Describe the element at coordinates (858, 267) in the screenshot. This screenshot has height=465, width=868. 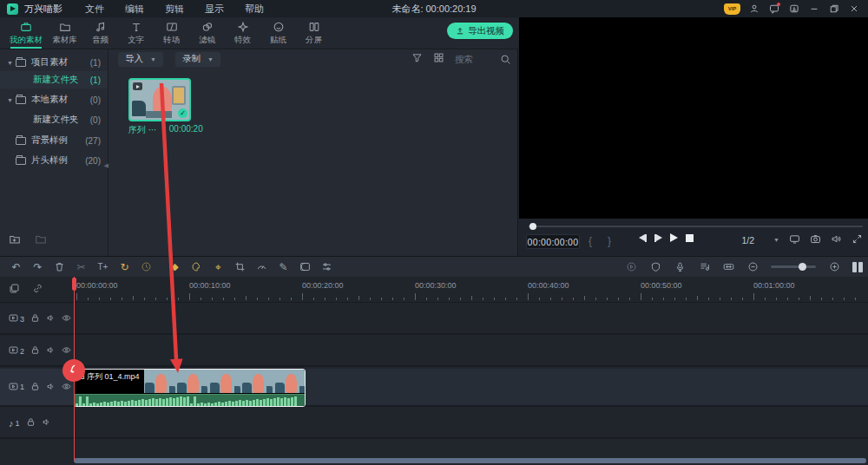
I see `panel-layout-icon` at that location.